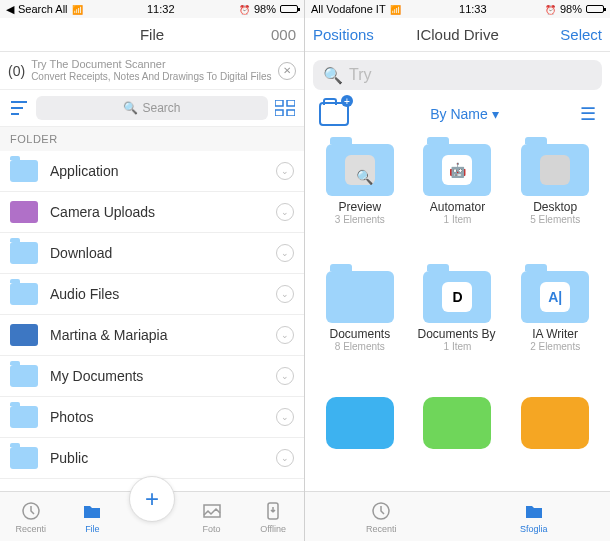 The height and width of the screenshot is (541, 610). What do you see at coordinates (534, 529) in the screenshot?
I see `tab-label: Sfoglia` at bounding box center [534, 529].